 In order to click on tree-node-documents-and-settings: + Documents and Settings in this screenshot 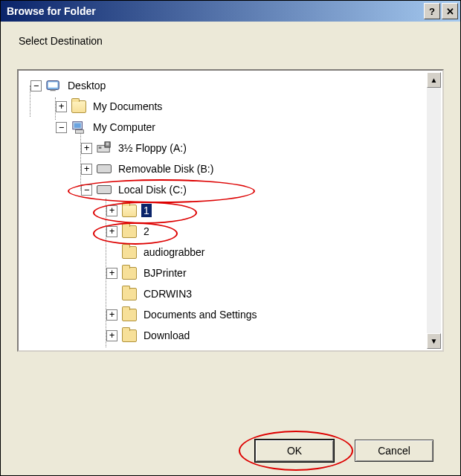, I will do `click(233, 315)`.